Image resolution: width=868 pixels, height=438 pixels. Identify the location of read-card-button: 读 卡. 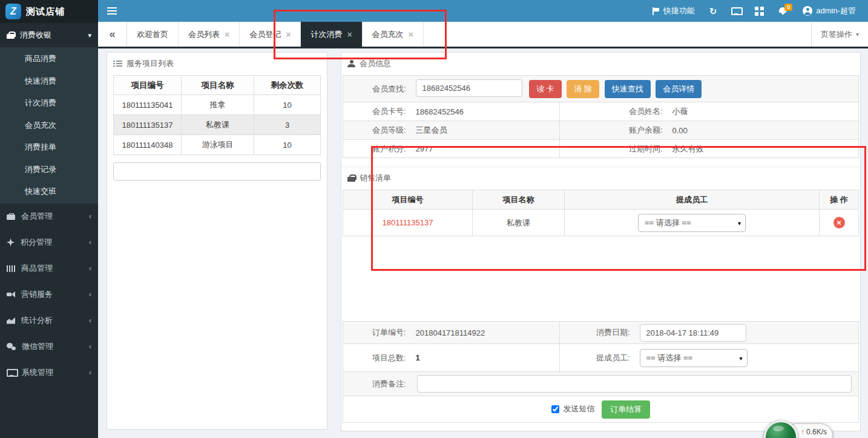
(545, 89).